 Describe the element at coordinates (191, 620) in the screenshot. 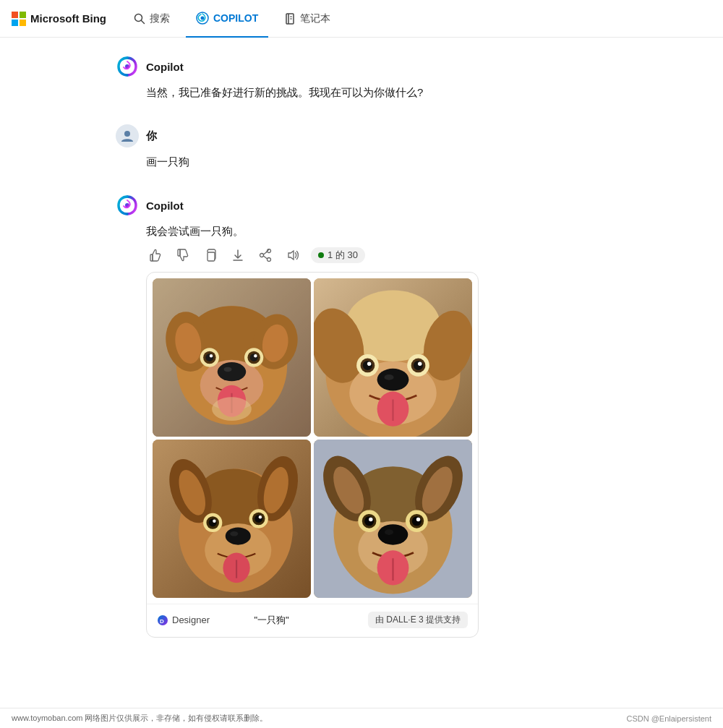

I see `designer-label: Designer` at that location.